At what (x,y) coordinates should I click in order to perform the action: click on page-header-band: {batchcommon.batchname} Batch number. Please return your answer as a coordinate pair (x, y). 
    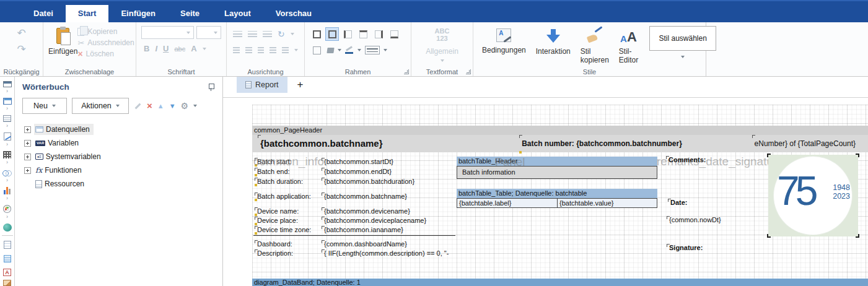
    Looking at the image, I should click on (560, 144).